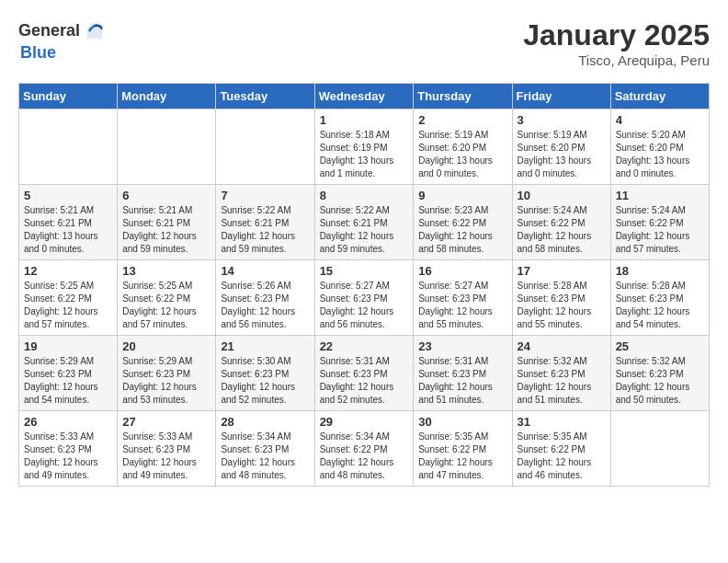 Image resolution: width=728 pixels, height=563 pixels. What do you see at coordinates (364, 195) in the screenshot?
I see `day-number: 8` at bounding box center [364, 195].